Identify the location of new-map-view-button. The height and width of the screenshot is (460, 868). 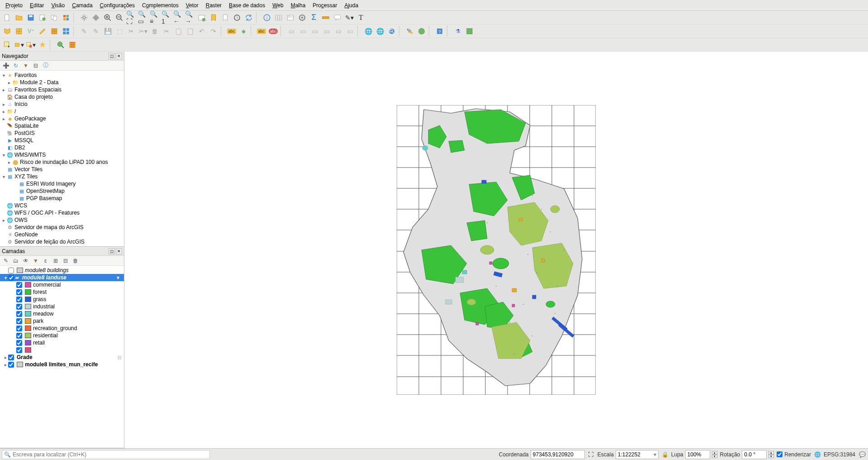
(202, 18).